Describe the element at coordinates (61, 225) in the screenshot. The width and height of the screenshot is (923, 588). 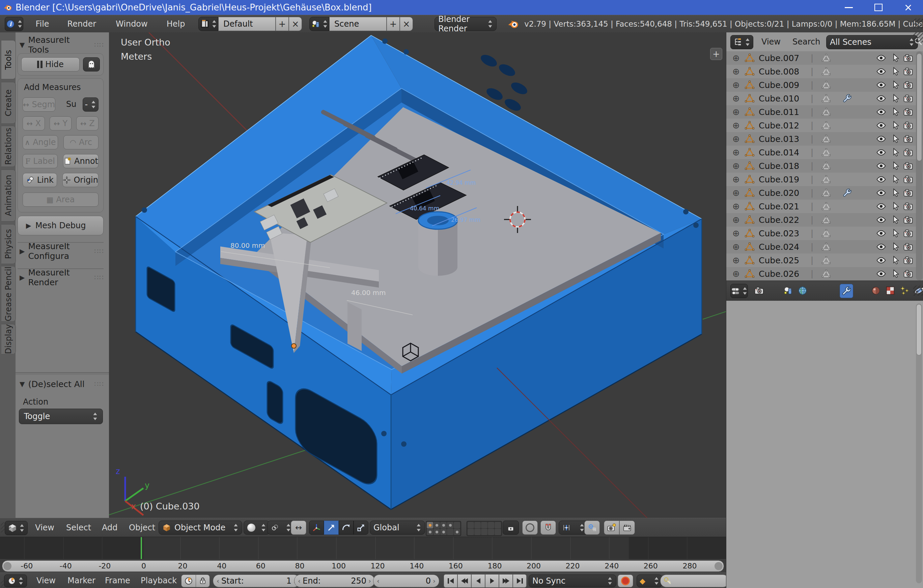
I see `mesh-debug-expand-button: ▶ Mesh Debug` at that location.